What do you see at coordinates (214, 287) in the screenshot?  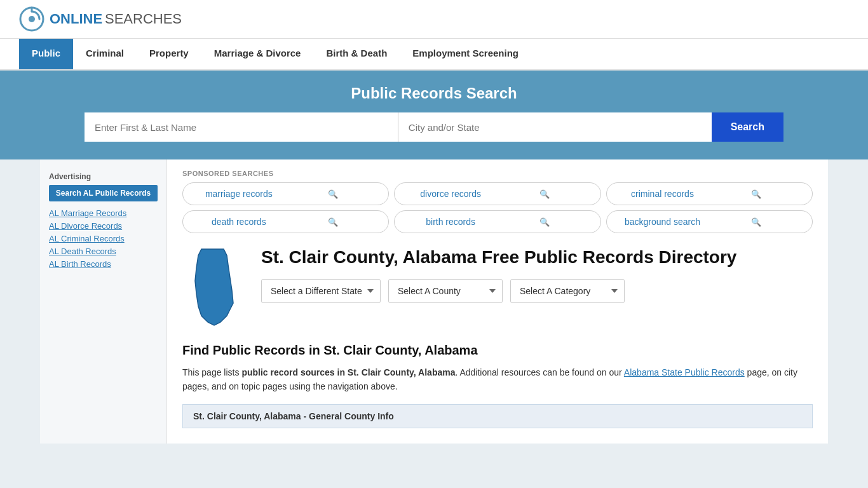 I see `alabama-map-svg` at bounding box center [214, 287].